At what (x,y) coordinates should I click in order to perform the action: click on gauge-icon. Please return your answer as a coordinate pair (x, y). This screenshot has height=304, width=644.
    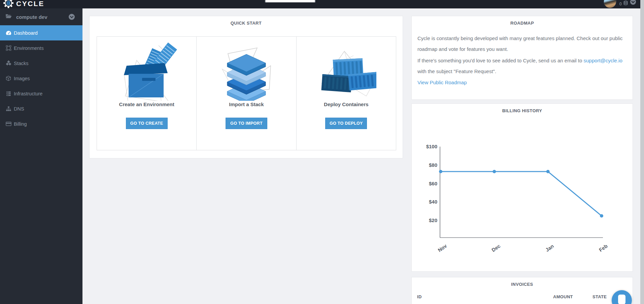
    Looking at the image, I should click on (8, 33).